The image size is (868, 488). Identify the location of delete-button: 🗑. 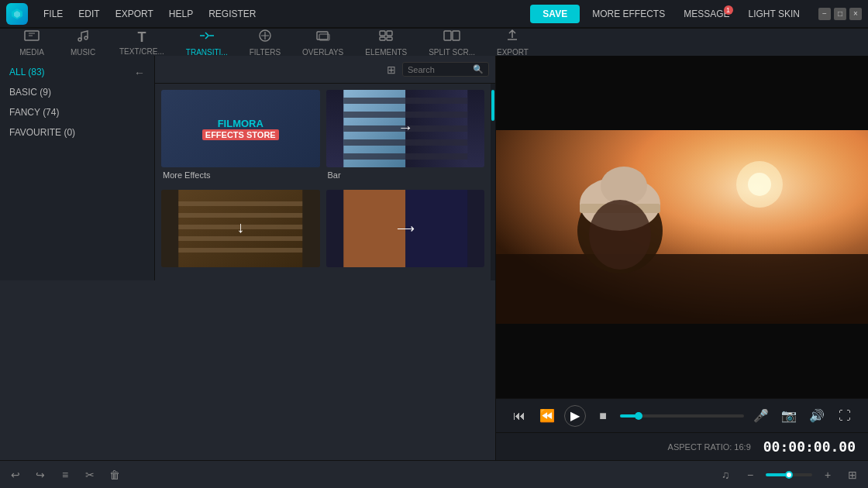
(115, 475).